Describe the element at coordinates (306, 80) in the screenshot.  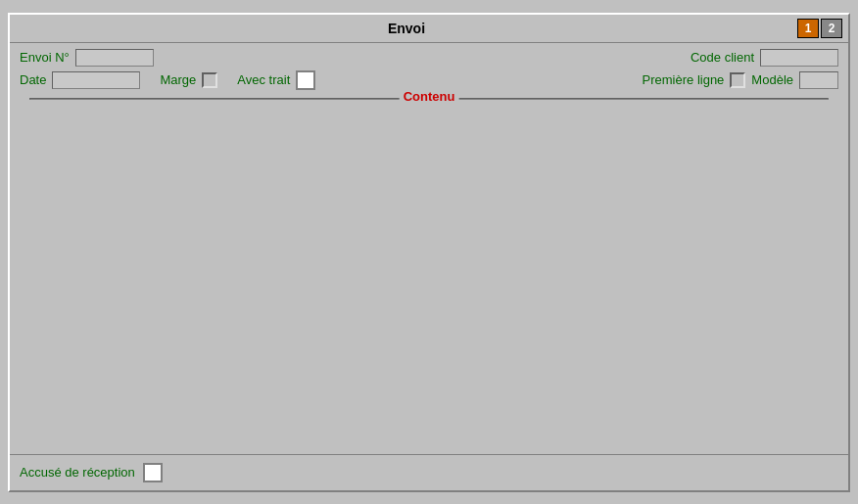
I see `avec-trait-checkbox` at that location.